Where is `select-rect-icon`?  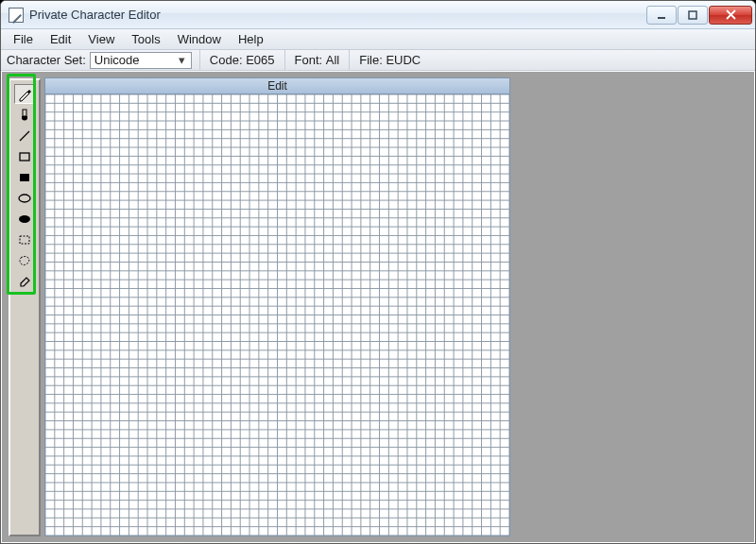 select-rect-icon is located at coordinates (25, 240).